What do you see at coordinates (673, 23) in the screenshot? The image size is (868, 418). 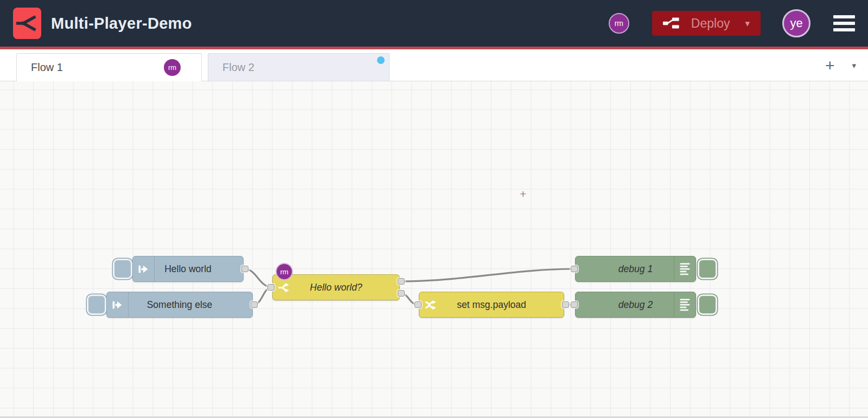 I see `deploy-icon` at bounding box center [673, 23].